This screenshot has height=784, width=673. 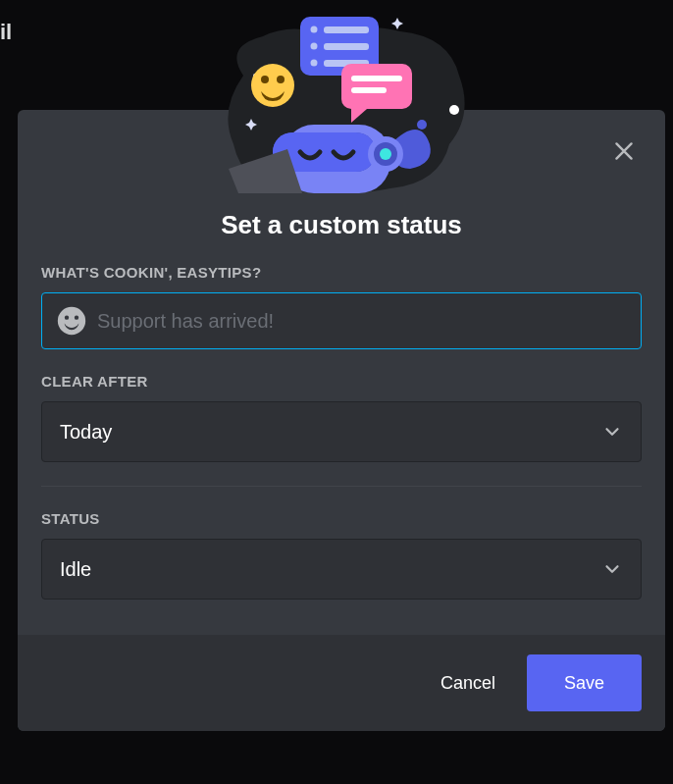 What do you see at coordinates (72, 321) in the screenshot?
I see `emoji-picker-button` at bounding box center [72, 321].